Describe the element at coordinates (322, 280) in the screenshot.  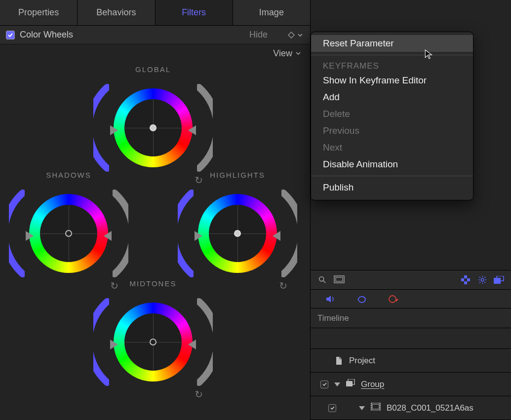
I see `search-icon` at that location.